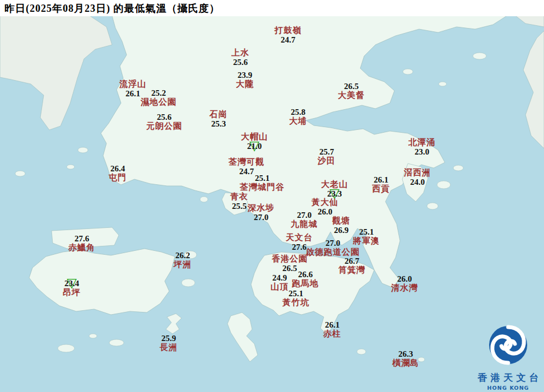 The image size is (544, 392). I want to click on station-name-label: 深水埗, so click(261, 208).